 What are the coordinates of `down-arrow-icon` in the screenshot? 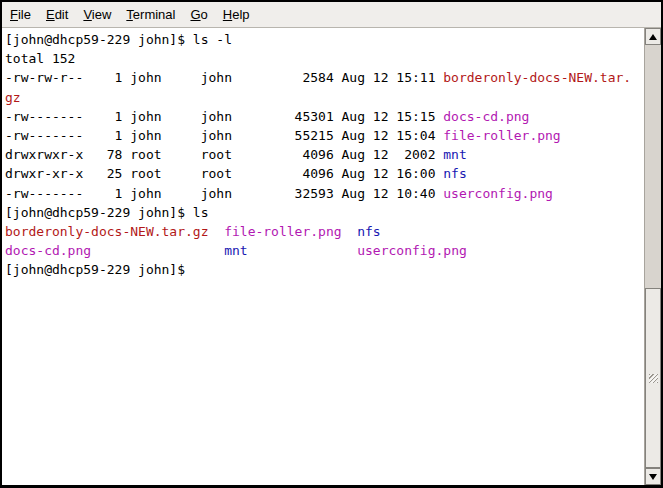 It's located at (653, 477).